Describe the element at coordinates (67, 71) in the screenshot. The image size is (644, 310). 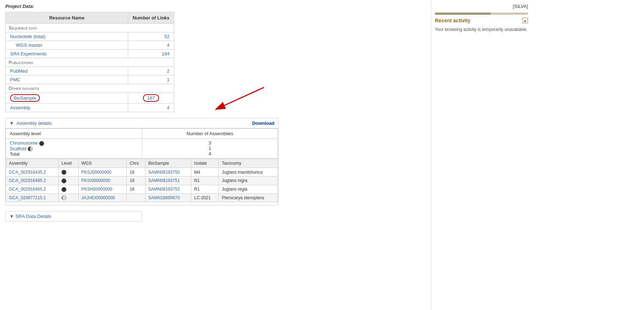
I see `resource-pubmed: PubMed` at that location.